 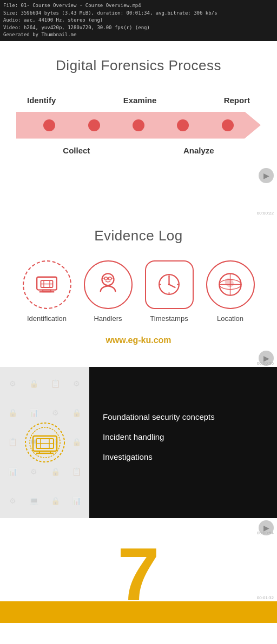 What do you see at coordinates (34, 501) in the screenshot?
I see `bg-icon: 💻` at bounding box center [34, 501].